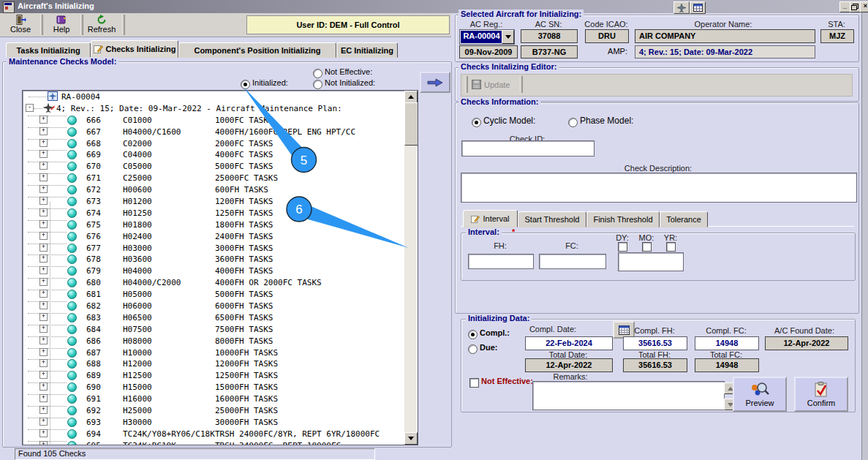 Image resolution: width=868 pixels, height=460 pixels. I want to click on tree-row: +679H040004000FH TASKS, so click(220, 271).